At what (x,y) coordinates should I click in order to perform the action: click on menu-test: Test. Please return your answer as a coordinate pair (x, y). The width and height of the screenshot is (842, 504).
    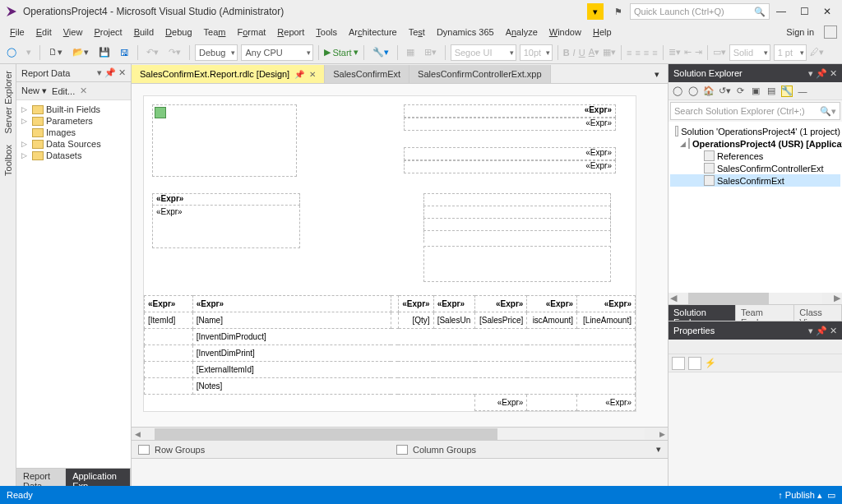
    Looking at the image, I should click on (417, 32).